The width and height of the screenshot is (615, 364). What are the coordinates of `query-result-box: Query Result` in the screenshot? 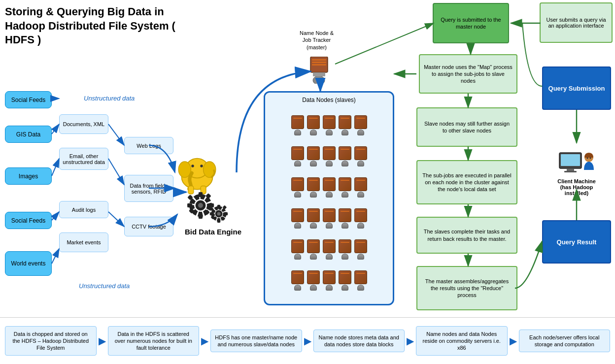 It's located at (577, 242).